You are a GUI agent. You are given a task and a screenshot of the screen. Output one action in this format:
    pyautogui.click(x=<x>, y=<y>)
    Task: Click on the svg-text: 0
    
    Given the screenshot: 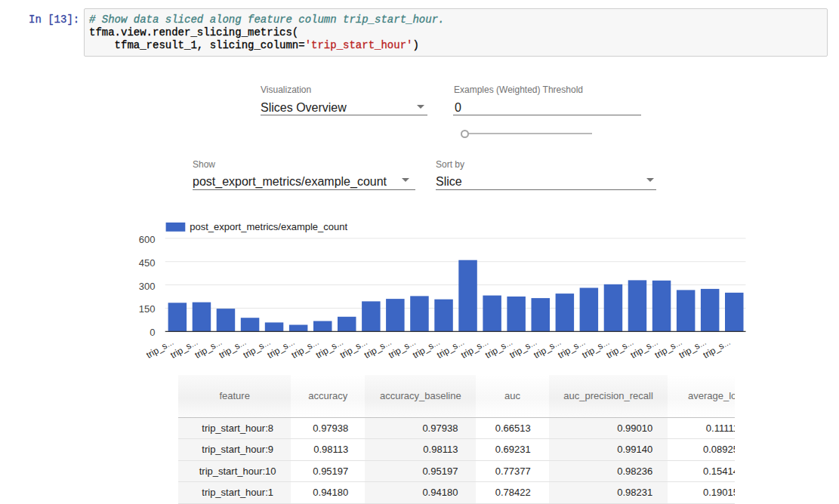 What is the action you would take?
    pyautogui.click(x=153, y=332)
    